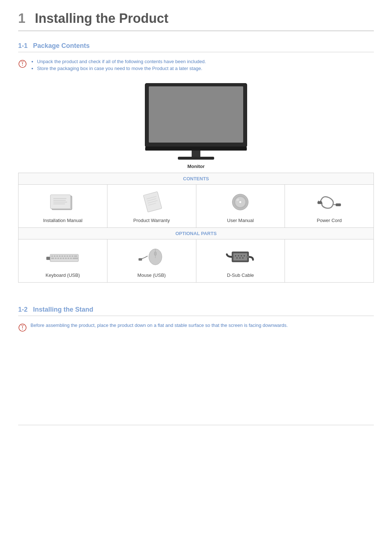 The image size is (392, 554). I want to click on cell-empty, so click(330, 255).